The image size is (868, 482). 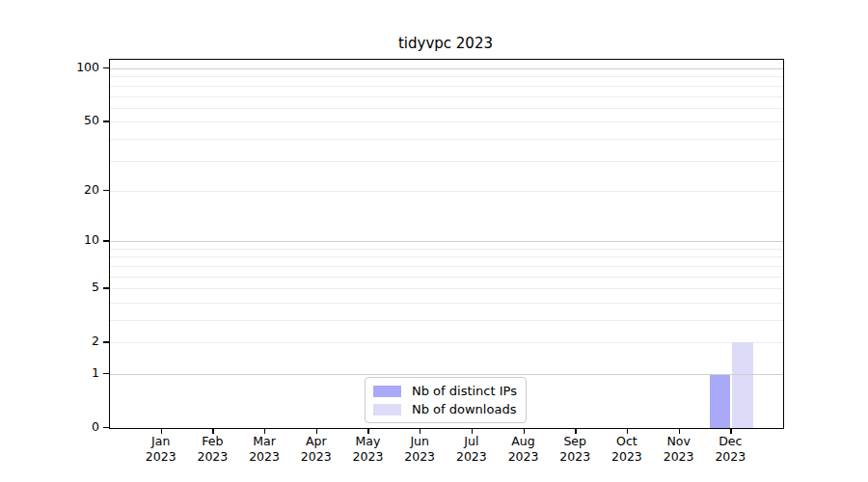 What do you see at coordinates (71, 426) in the screenshot?
I see `y-tick-label: 0` at bounding box center [71, 426].